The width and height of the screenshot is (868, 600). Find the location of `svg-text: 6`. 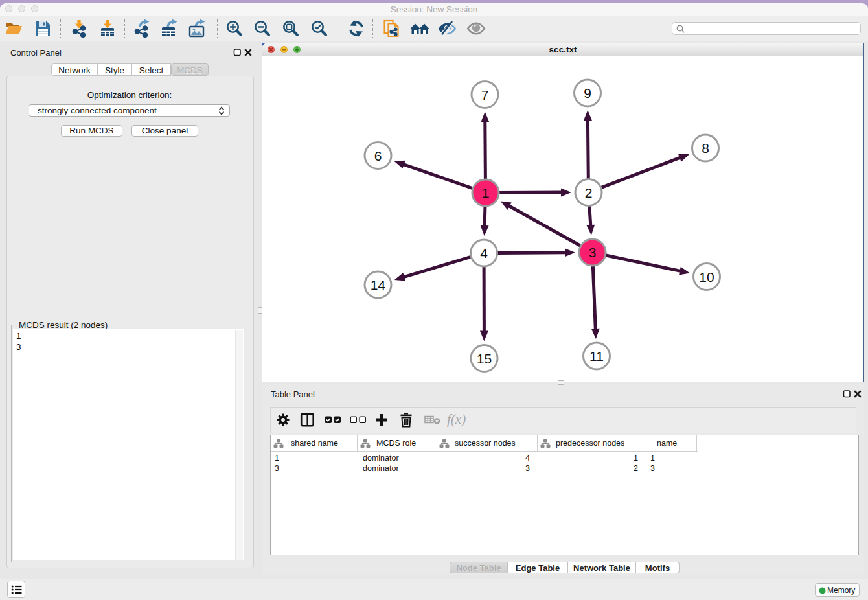

svg-text: 6 is located at coordinates (378, 156).